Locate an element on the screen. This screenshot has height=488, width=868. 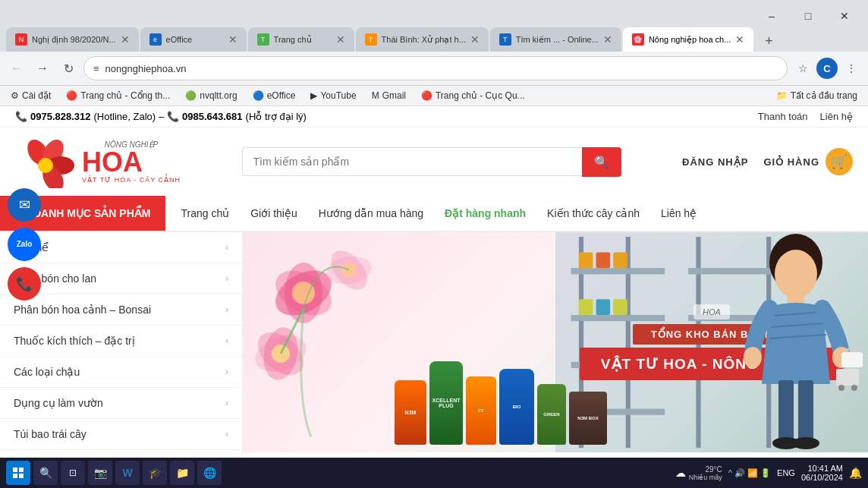
tab-4-close: ✕ is located at coordinates (475, 39).